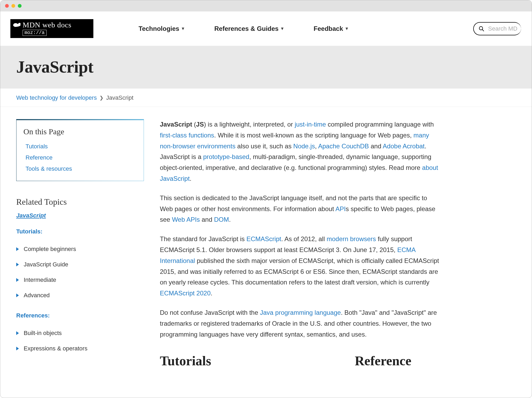 The height and width of the screenshot is (398, 532). What do you see at coordinates (56, 349) in the screenshot?
I see `sidebar-item-label: Expressions & operators` at bounding box center [56, 349].